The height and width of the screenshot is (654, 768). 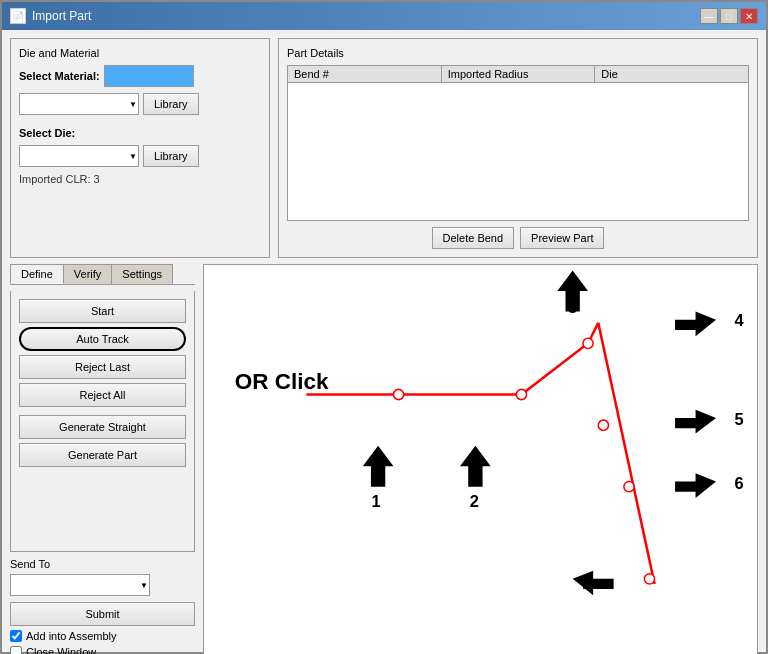 I want to click on tab-content: Start Auto Track Reject Last Reject All …, so click(x=102, y=422).